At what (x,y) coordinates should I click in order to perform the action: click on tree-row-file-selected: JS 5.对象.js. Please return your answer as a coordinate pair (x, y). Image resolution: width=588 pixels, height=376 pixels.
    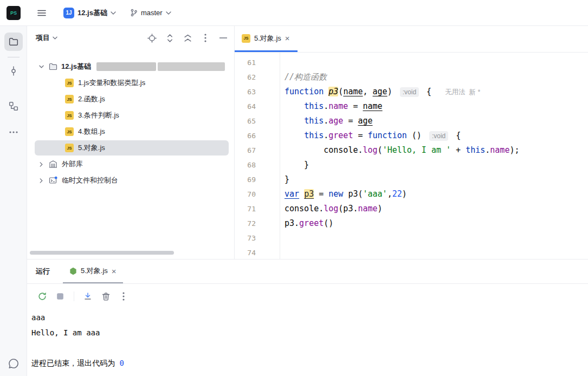
    Looking at the image, I should click on (131, 148).